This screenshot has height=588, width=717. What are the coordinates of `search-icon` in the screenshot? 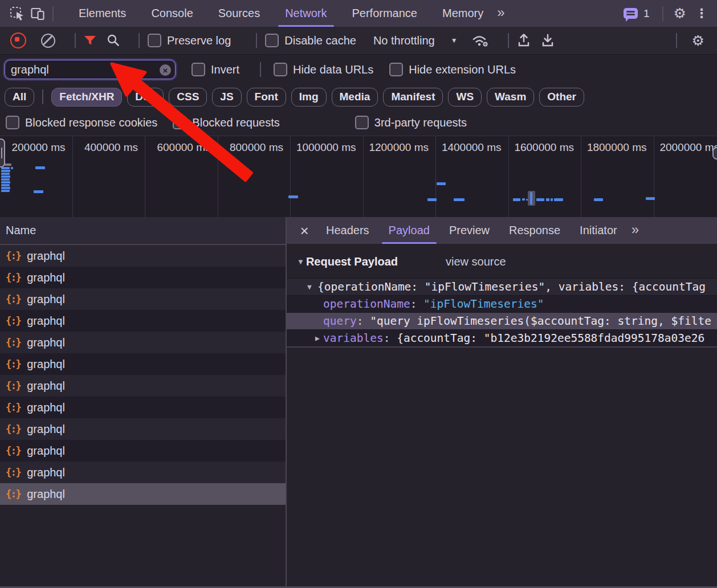 It's located at (113, 40).